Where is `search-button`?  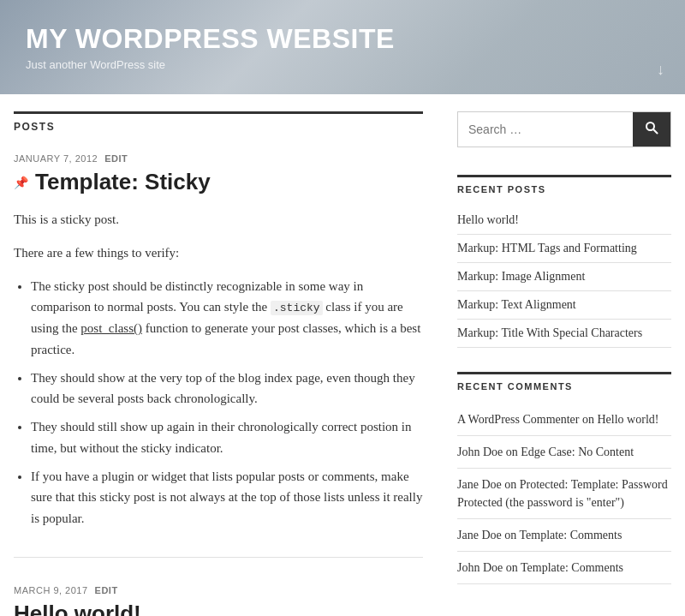 search-button is located at coordinates (652, 129).